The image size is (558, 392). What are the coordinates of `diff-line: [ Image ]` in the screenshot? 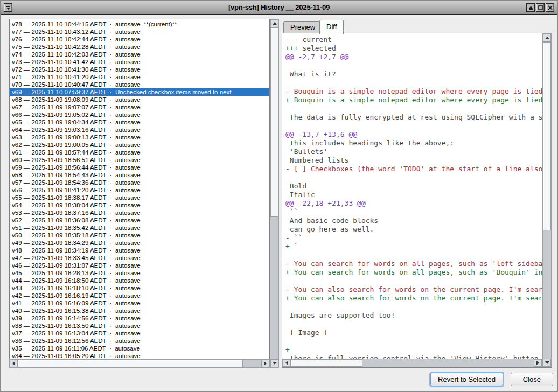 It's located at (414, 333).